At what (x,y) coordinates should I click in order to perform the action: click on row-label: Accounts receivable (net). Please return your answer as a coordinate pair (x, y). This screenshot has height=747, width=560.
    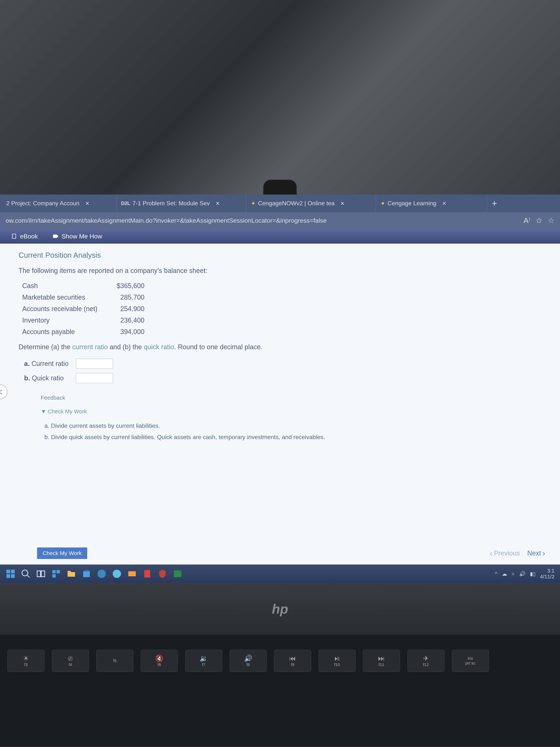
    Looking at the image, I should click on (67, 309).